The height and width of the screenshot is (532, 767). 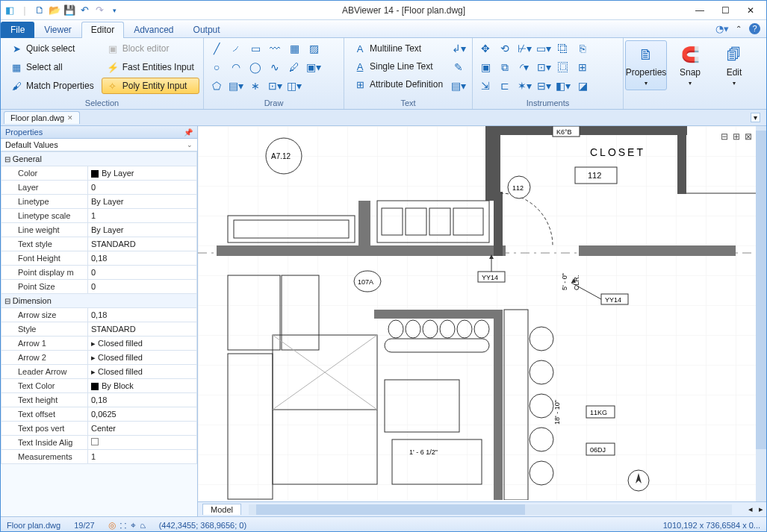 What do you see at coordinates (490, 510) in the screenshot?
I see `horizontal-scrollbar` at bounding box center [490, 510].